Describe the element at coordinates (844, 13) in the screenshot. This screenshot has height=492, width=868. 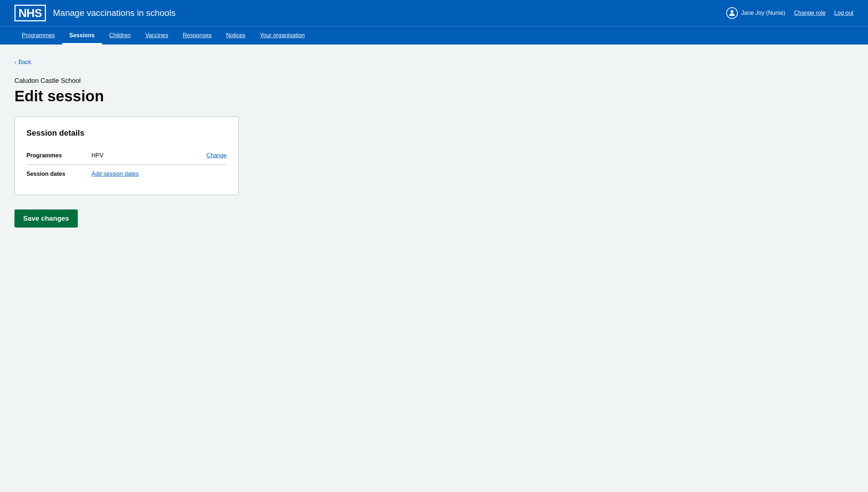
I see `logout-button: Log out` at that location.